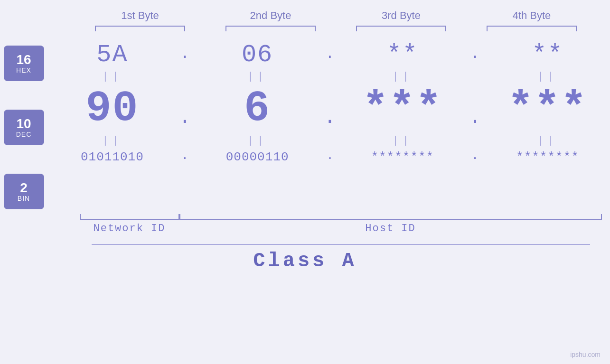 Image resolution: width=610 pixels, height=364 pixels. I want to click on hex-b4: **, so click(547, 55).